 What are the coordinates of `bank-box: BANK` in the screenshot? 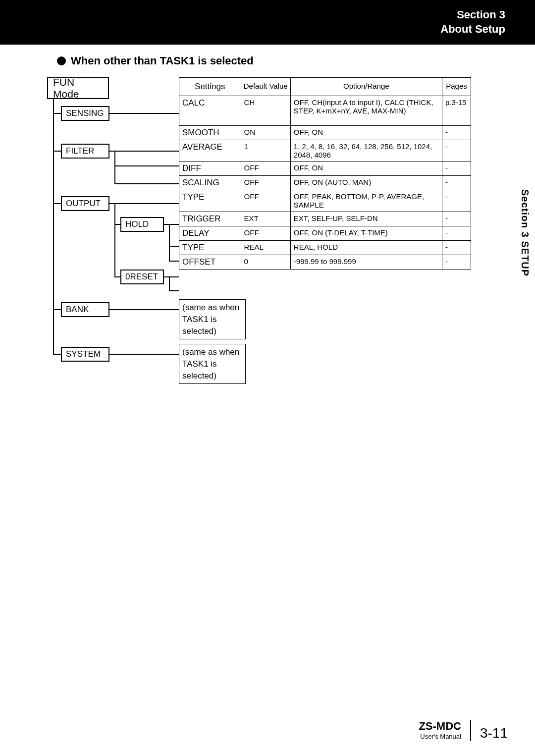 It's located at (85, 310).